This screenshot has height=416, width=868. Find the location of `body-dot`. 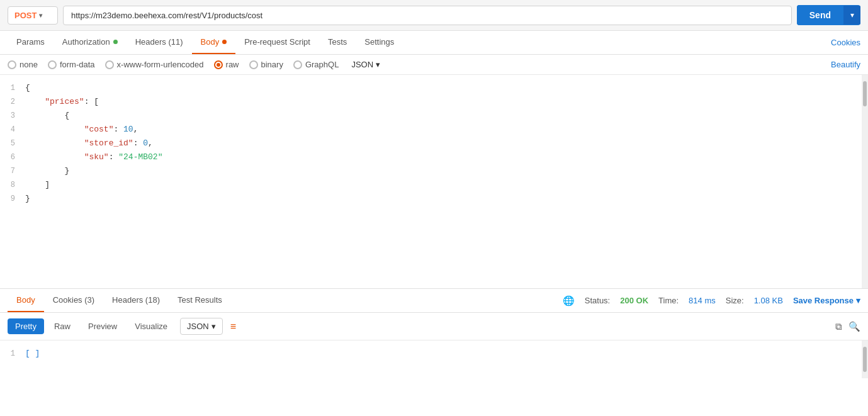

body-dot is located at coordinates (224, 42).